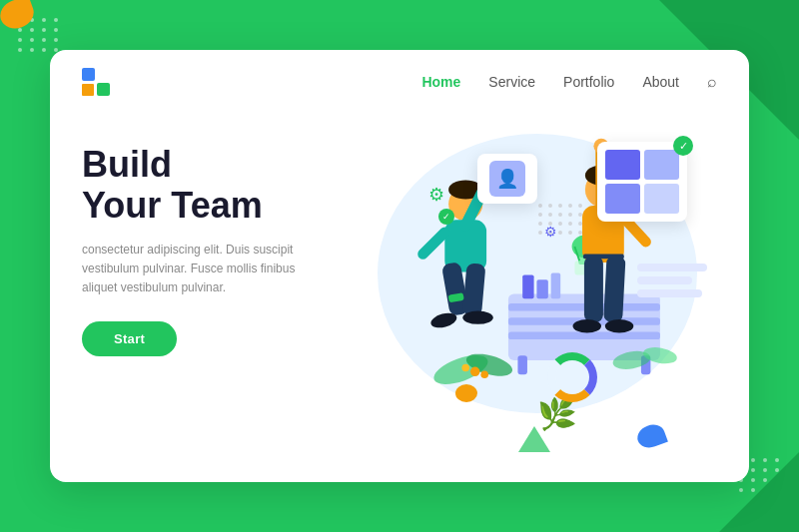 The image size is (799, 532). What do you see at coordinates (511, 82) in the screenshot?
I see `nav-link-service: Service` at bounding box center [511, 82].